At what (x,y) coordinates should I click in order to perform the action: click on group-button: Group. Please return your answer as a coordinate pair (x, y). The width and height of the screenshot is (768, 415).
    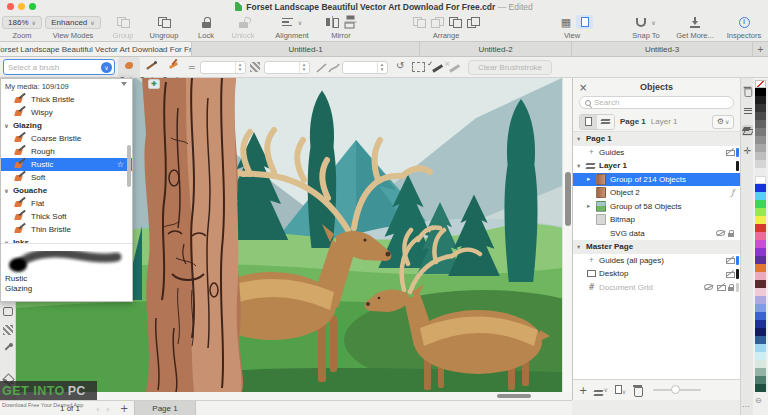
    Looking at the image, I should click on (123, 27).